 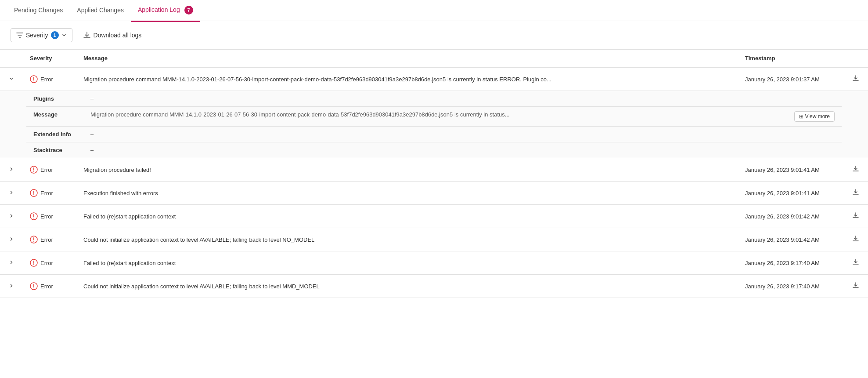 I want to click on download-all-logs-button: Download all logs, so click(x=112, y=35).